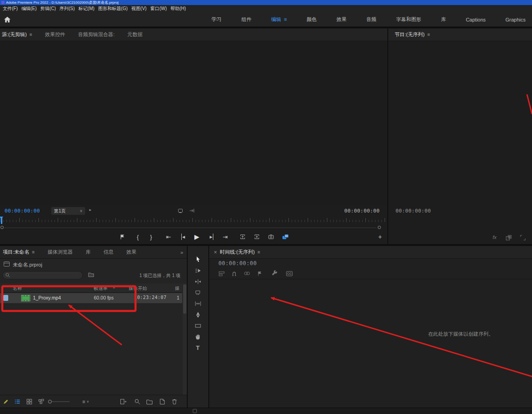 The width and height of the screenshot is (532, 414). I want to click on scrollbar-thumb, so click(185, 299).